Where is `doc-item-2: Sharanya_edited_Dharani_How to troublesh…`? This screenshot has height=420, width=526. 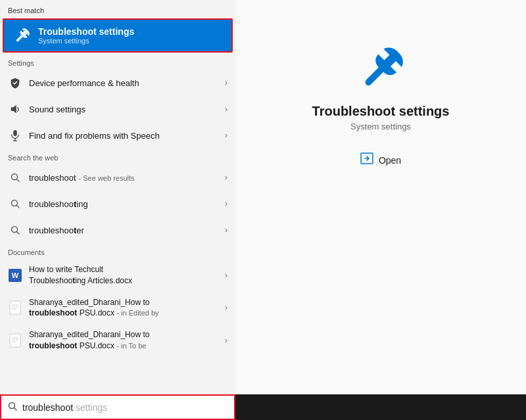 doc-item-2: Sharanya_edited_Dharani_How to troublesh… is located at coordinates (118, 308).